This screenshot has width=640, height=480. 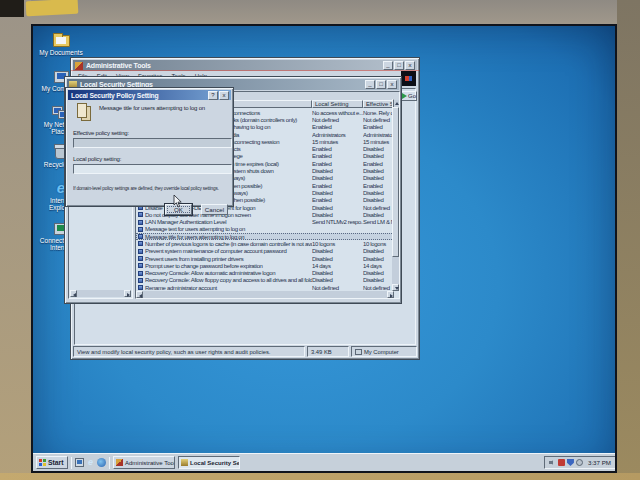 What do you see at coordinates (228, 244) in the screenshot?
I see `policy-name: Number of previous logons to cache (in c…` at bounding box center [228, 244].